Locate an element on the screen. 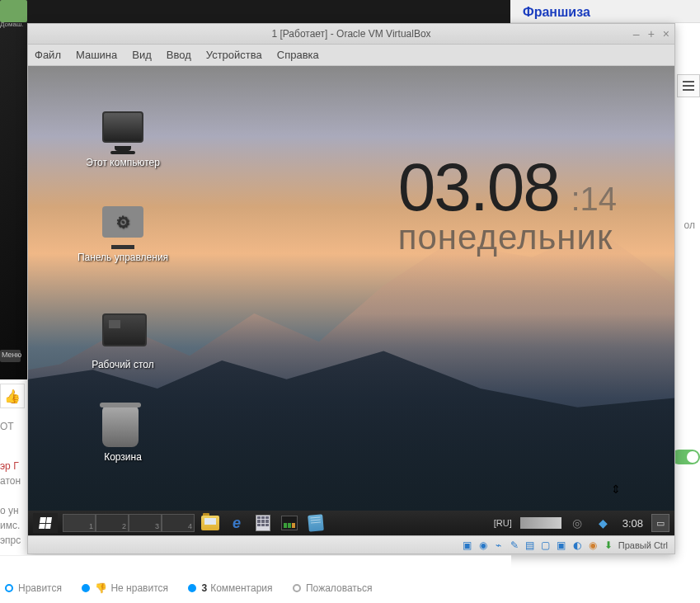 The width and height of the screenshot is (700, 603). language-indicator: [RU] is located at coordinates (503, 523).